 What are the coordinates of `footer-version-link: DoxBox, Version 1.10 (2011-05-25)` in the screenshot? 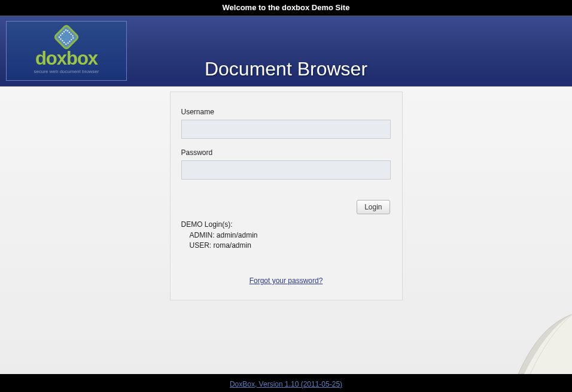 It's located at (286, 384).